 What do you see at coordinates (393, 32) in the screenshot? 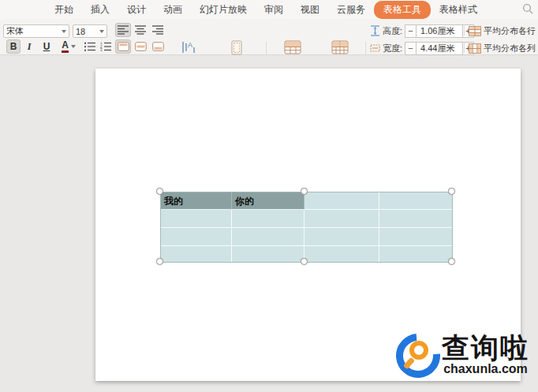
I see `height-label: 高度:` at bounding box center [393, 32].